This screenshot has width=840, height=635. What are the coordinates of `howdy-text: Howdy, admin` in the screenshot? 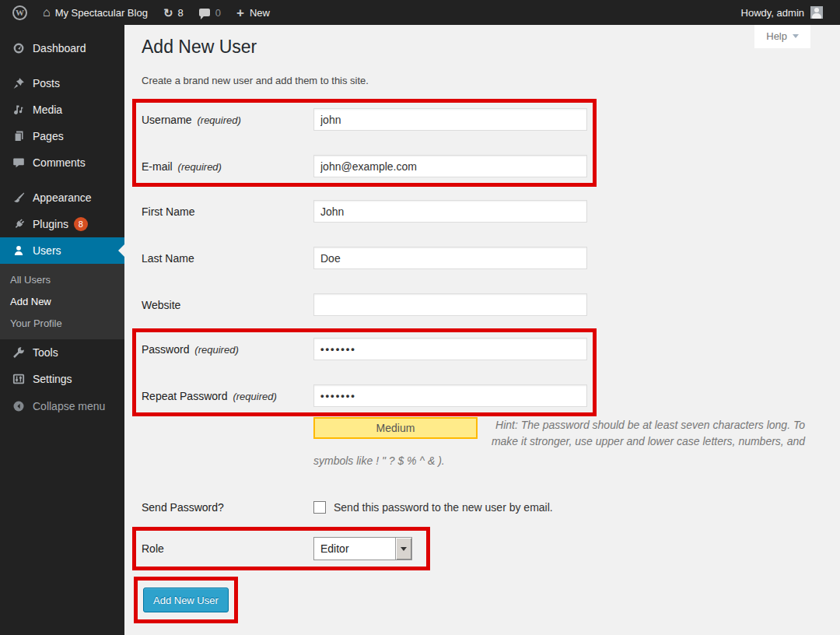 It's located at (773, 12).